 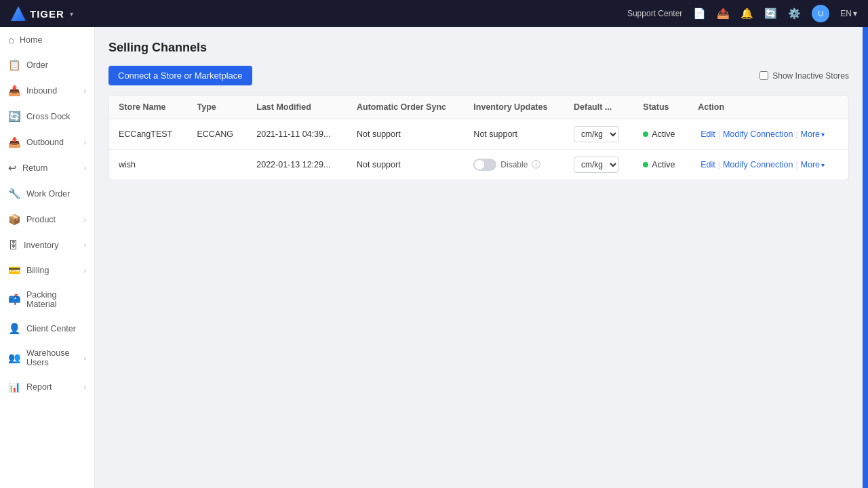 What do you see at coordinates (15, 329) in the screenshot?
I see `clientcenter-icon: 👤` at bounding box center [15, 329].